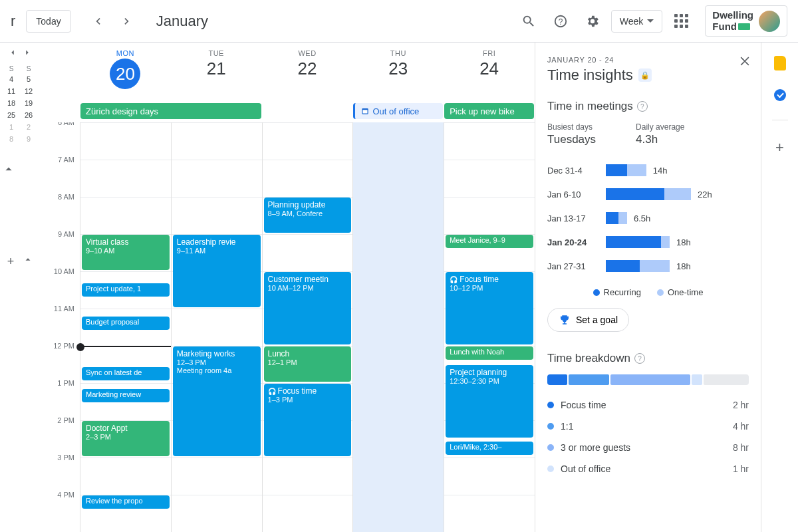 The width and height of the screenshot is (798, 532). What do you see at coordinates (126, 439) in the screenshot?
I see `calendar-event: Doctor Appt2–3 PM` at bounding box center [126, 439].